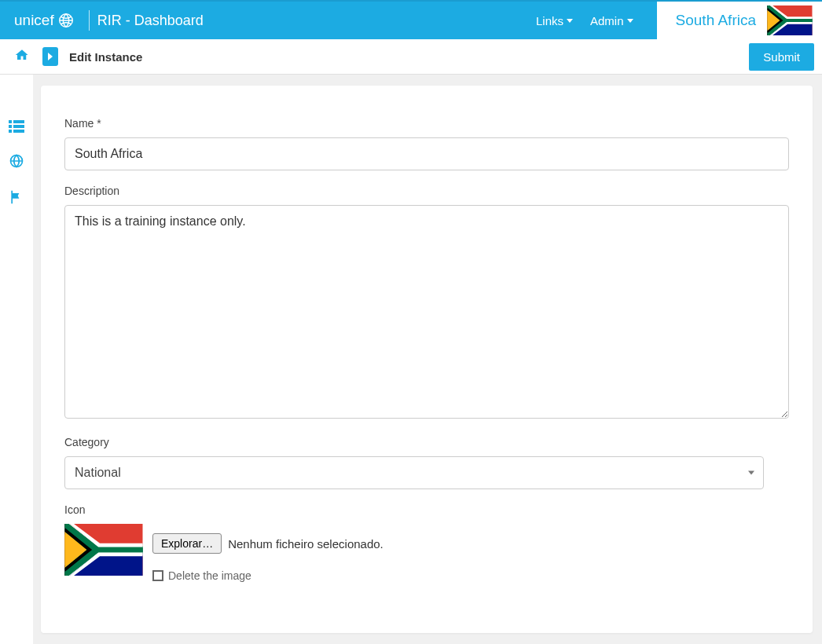 Image resolution: width=822 pixels, height=644 pixels. What do you see at coordinates (47, 20) in the screenshot?
I see `brand-logo: unicef` at bounding box center [47, 20].